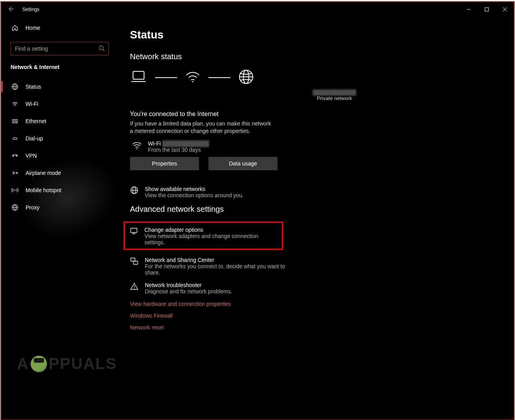 Image resolution: width=515 pixels, height=420 pixels. What do you see at coordinates (39, 364) in the screenshot?
I see `watermark-logo-icon` at bounding box center [39, 364].